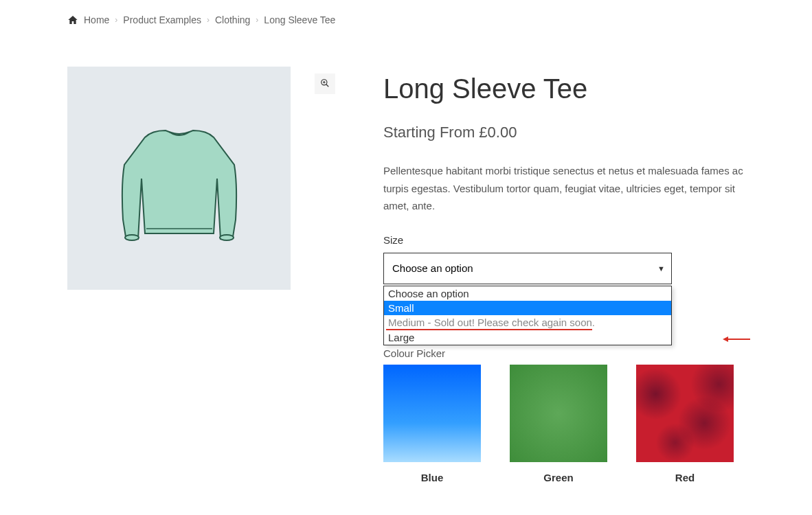 The height and width of the screenshot is (515, 812). Describe the element at coordinates (528, 323) in the screenshot. I see `size-option-medium: Medium - Sold out! Please check again so…` at that location.